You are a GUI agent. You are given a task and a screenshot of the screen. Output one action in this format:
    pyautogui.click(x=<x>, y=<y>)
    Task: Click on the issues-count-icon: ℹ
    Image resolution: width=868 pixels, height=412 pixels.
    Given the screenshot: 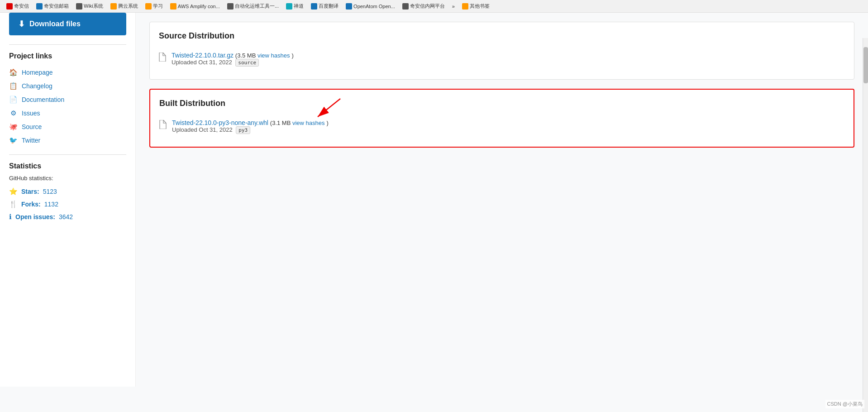 What is the action you would take?
    pyautogui.click(x=10, y=217)
    